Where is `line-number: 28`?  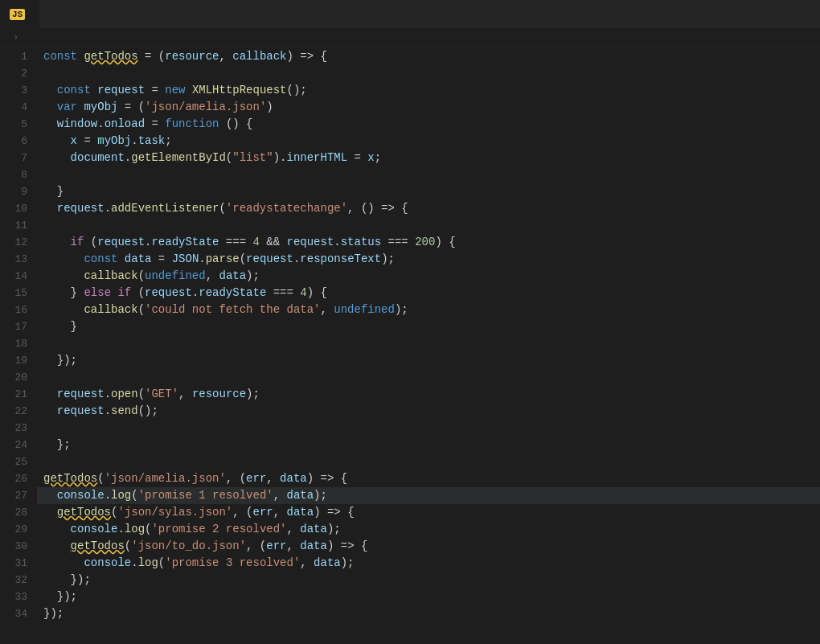 line-number: 28 is located at coordinates (14, 513).